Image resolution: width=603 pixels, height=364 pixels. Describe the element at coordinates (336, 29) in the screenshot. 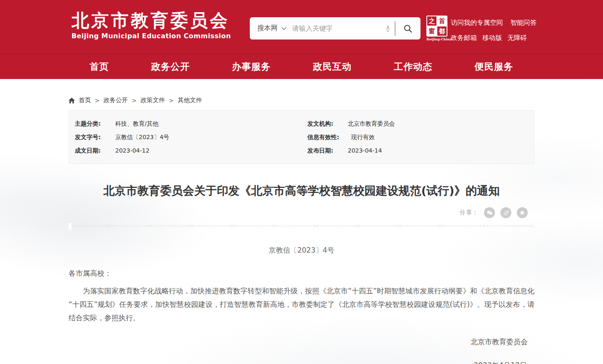

I see `search-input` at that location.